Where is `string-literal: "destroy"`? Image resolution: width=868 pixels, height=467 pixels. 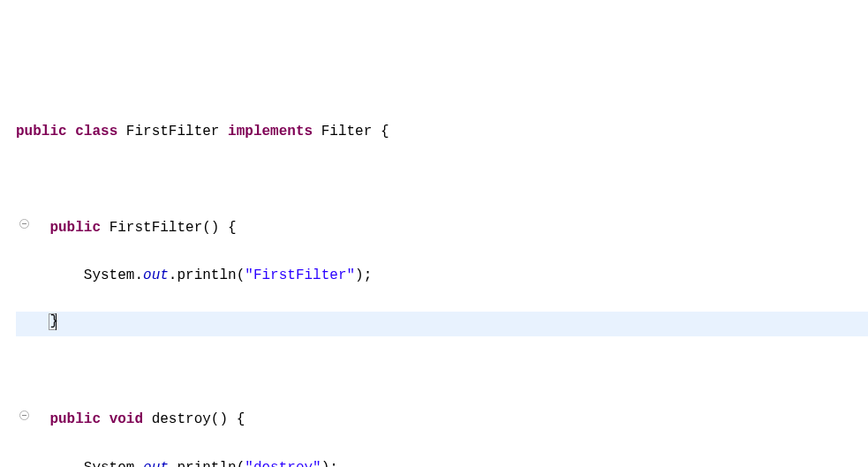 string-literal: "destroy" is located at coordinates (283, 463).